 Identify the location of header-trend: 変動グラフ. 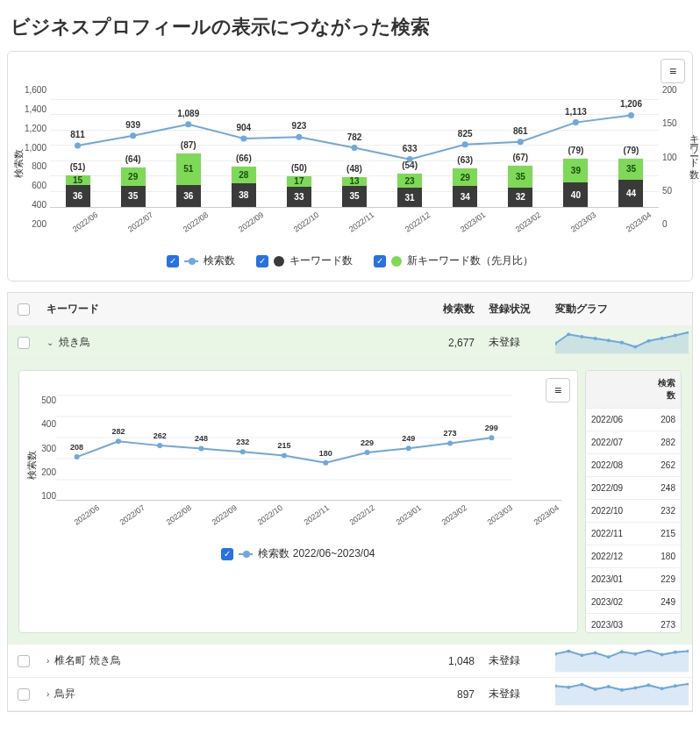
(622, 309).